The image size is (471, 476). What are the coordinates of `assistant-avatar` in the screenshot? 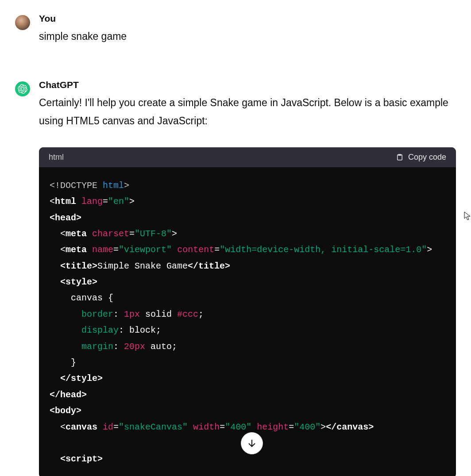 It's located at (23, 89).